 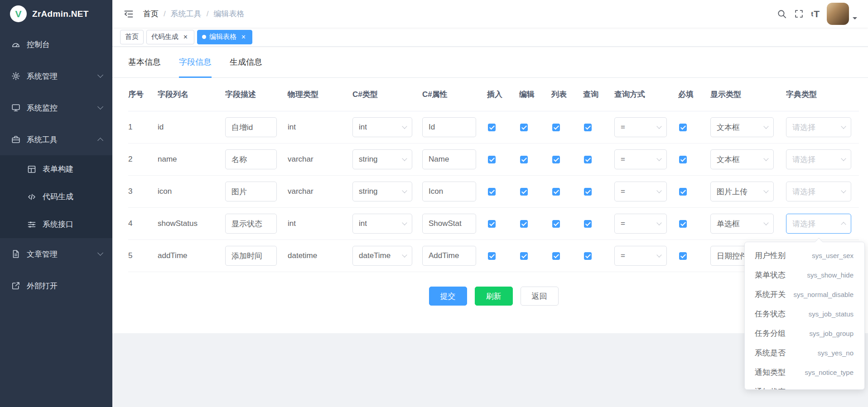 I want to click on dict-option: 系统是否 sys_yes_no, so click(x=805, y=353).